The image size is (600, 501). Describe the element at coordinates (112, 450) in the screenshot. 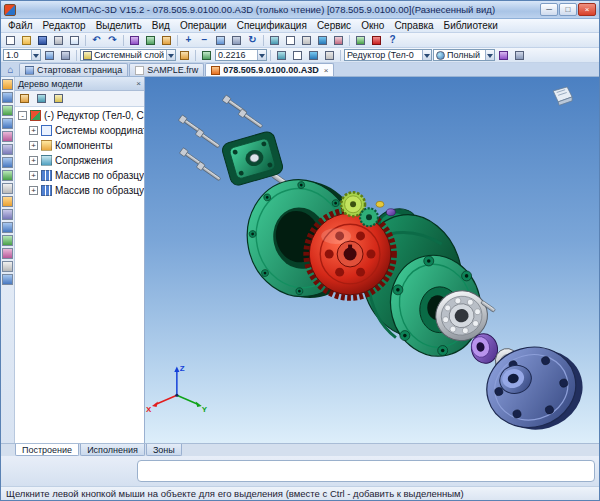

I see `tab-versions: Исполнения` at that location.